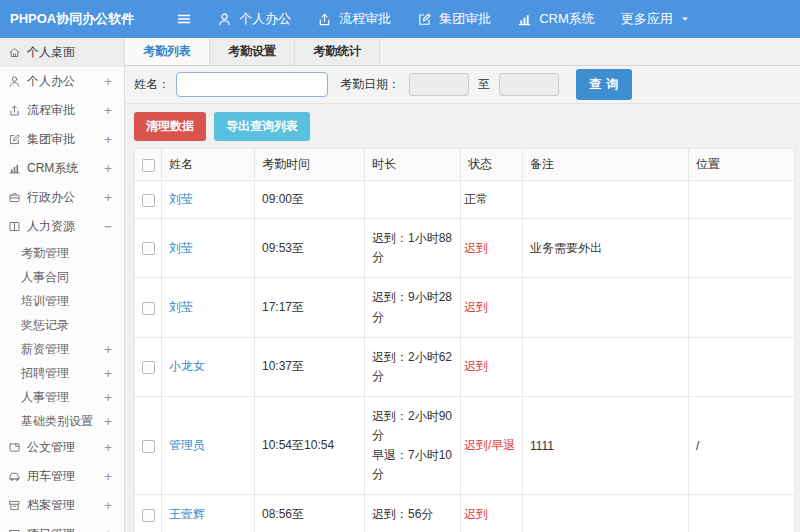  I want to click on sidebar-subitem-personnel-mgmt: 人事管理+, so click(62, 397).